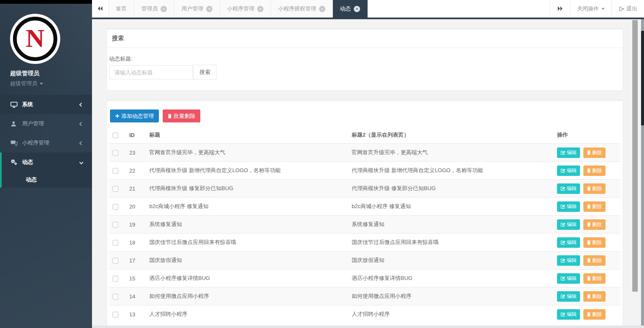 This screenshot has width=644, height=328. What do you see at coordinates (350, 9) in the screenshot?
I see `nav-tab: 动态 ×` at bounding box center [350, 9].